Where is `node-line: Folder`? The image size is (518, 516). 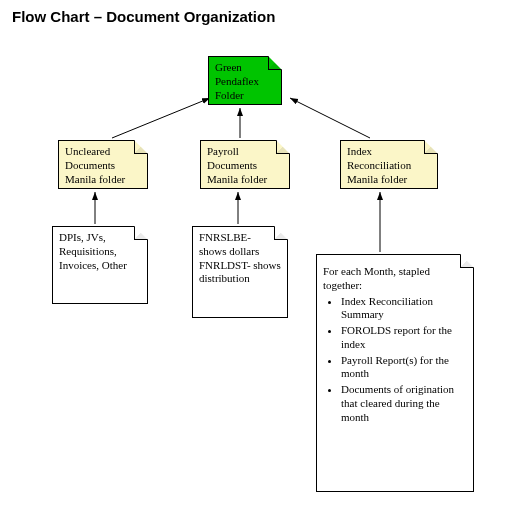 node-line: Folder is located at coordinates (230, 95).